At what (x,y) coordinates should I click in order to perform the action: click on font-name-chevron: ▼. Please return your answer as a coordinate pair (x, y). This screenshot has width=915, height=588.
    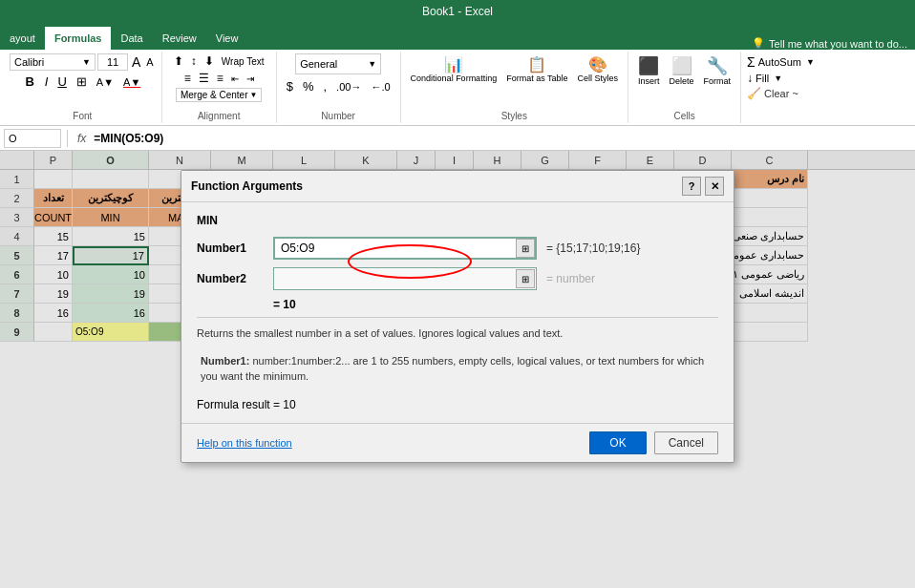
    Looking at the image, I should click on (86, 62).